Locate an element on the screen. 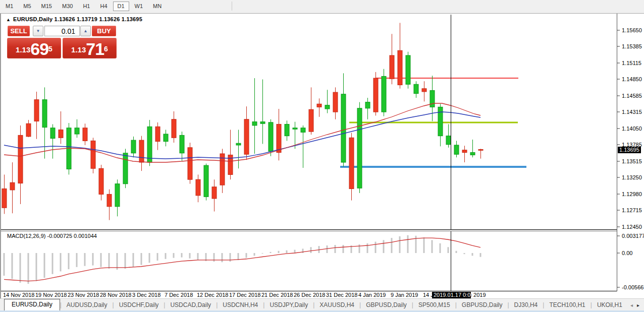 Image resolution: width=644 pixels, height=312 pixels. chart-tab-tech100-h1: TECH100,H1 is located at coordinates (567, 305).